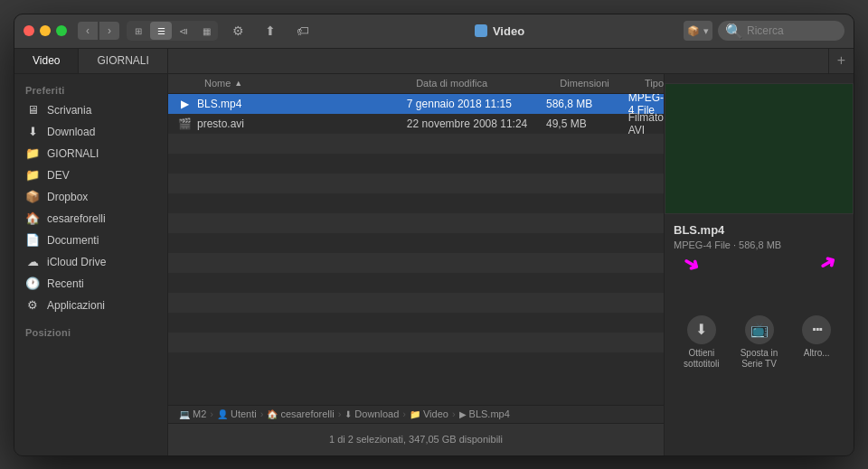  What do you see at coordinates (90, 284) in the screenshot?
I see `sidebar-item-recenti: 🕐 Recenti` at bounding box center [90, 284].